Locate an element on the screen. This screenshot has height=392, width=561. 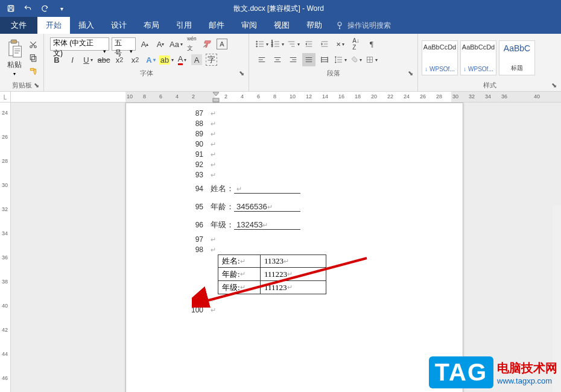
tab-file: 文件 is located at coordinates (19, 25).